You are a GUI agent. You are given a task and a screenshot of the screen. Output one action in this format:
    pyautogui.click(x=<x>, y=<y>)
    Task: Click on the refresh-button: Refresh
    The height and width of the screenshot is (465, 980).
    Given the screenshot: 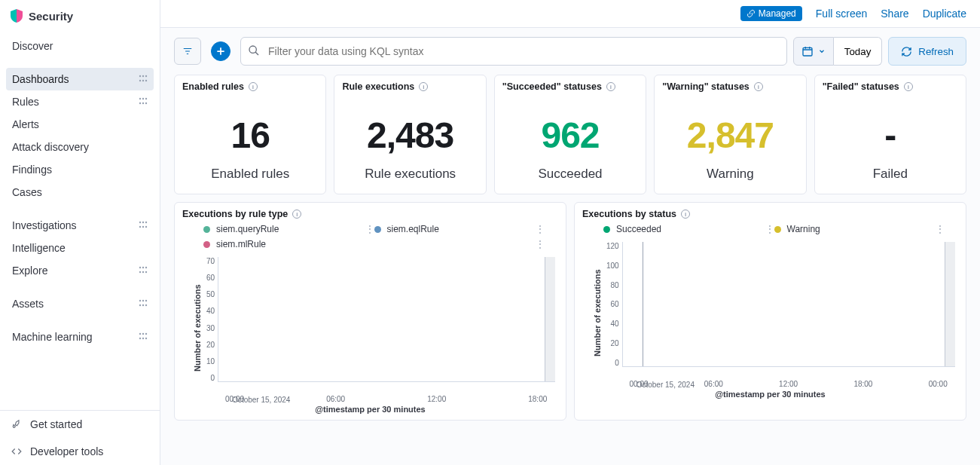 What is the action you would take?
    pyautogui.click(x=927, y=51)
    